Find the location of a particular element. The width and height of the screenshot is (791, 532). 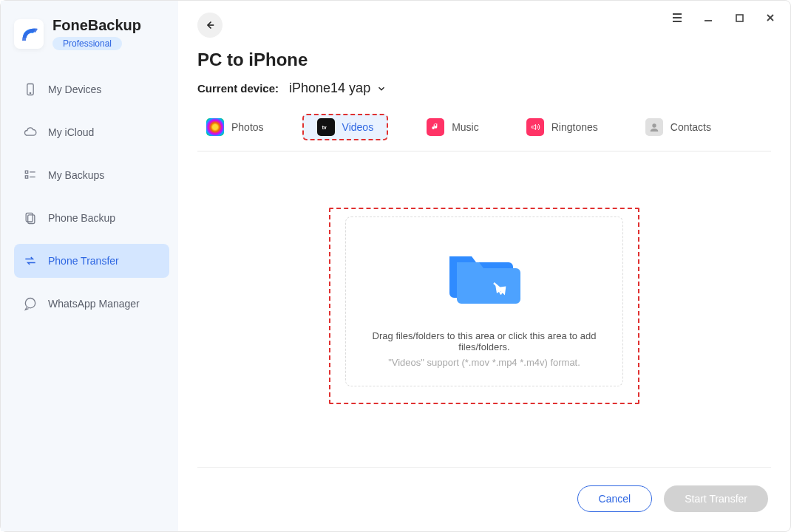

sidebar-item-my-devices: My Devices is located at coordinates (92, 89).